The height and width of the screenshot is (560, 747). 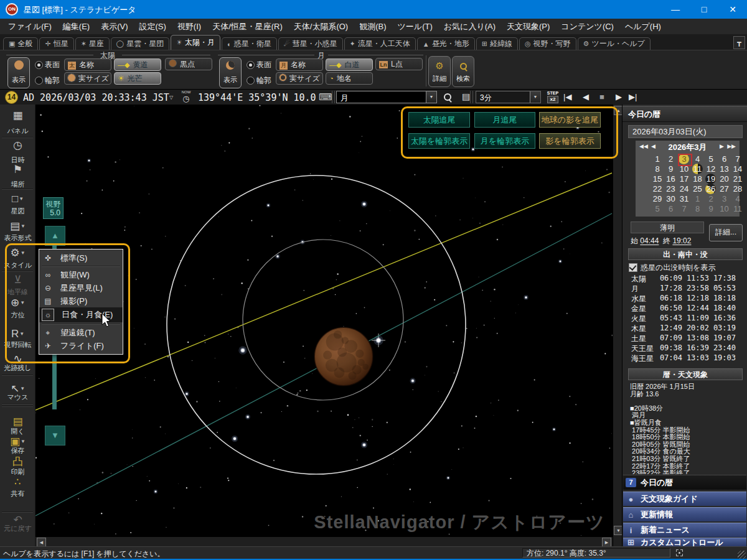 What do you see at coordinates (56, 44) in the screenshot?
I see `tab-1: ✛恒星` at bounding box center [56, 44].